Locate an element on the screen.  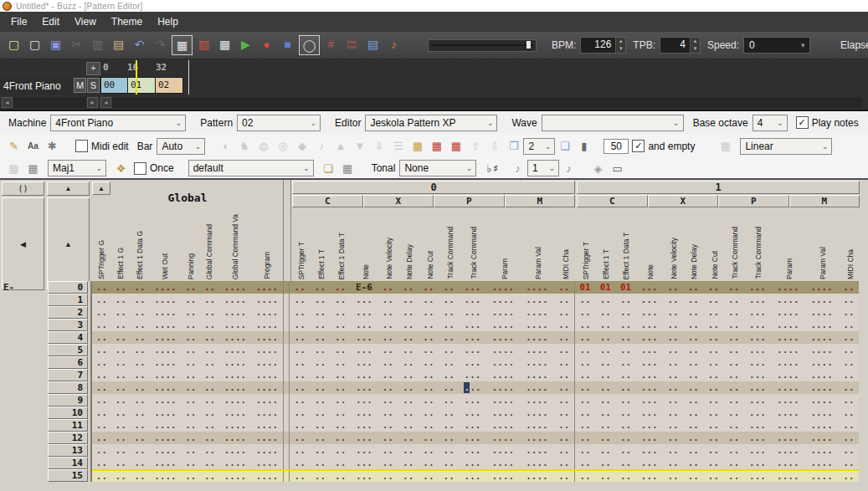
pattern-editor-icon: ▦ is located at coordinates (182, 45).